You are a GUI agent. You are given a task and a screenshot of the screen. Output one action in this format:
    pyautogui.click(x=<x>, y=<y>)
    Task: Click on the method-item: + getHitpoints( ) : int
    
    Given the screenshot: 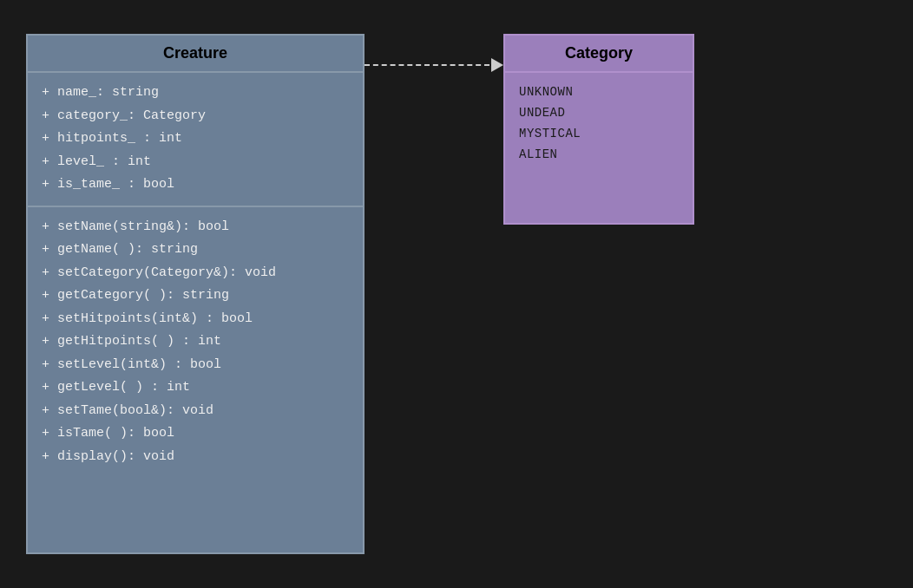 What is the action you would take?
    pyautogui.click(x=195, y=342)
    